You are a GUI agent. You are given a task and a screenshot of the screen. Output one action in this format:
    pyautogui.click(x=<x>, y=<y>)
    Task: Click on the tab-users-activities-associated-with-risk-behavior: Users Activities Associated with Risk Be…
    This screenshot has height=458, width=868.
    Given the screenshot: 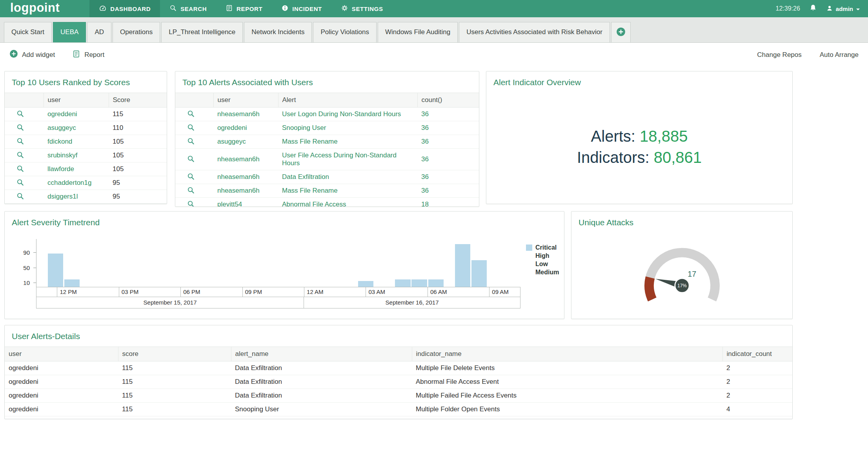 What is the action you would take?
    pyautogui.click(x=534, y=32)
    